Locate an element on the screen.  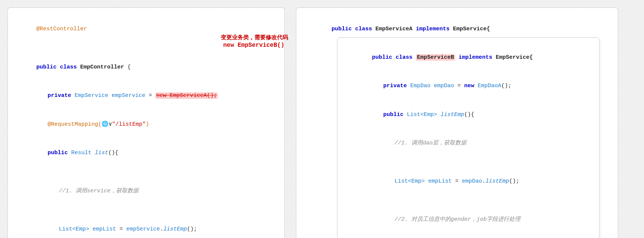
code-line-blank2 is located at coordinates (146, 172).